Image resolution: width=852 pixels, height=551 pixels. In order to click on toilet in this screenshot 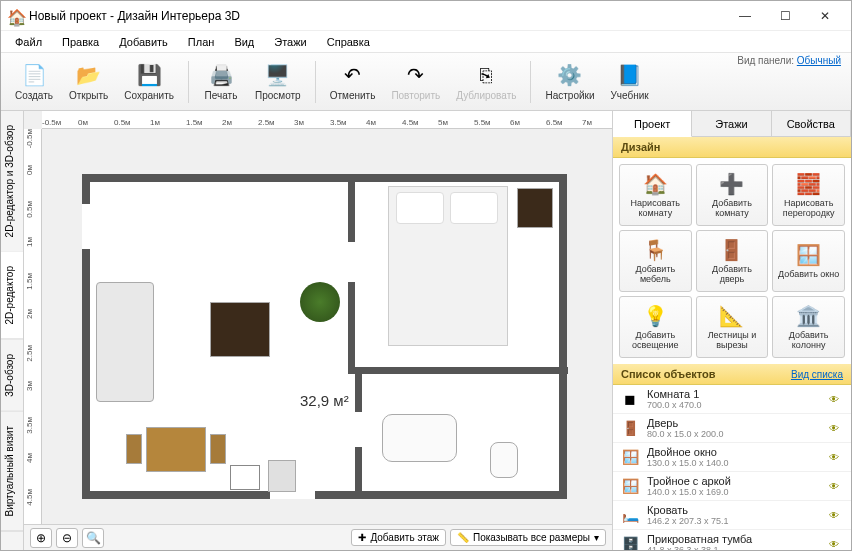, I will do `click(504, 460)`.